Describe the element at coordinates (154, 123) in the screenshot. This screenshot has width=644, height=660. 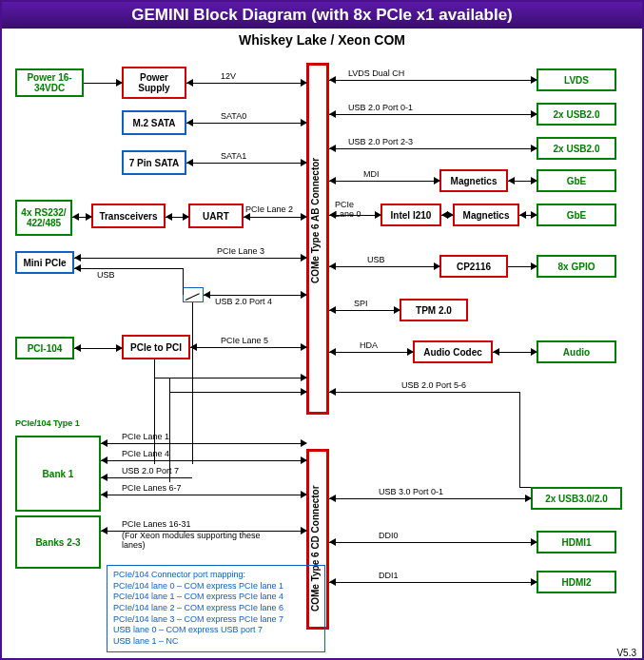
I see `m2-sata: M.2 SATA` at that location.